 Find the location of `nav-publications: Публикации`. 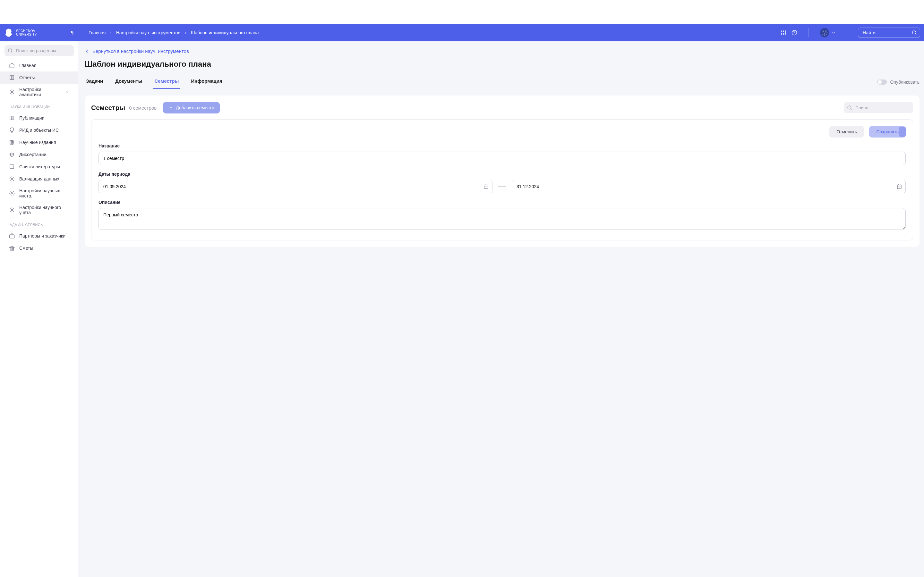

nav-publications: Публикации is located at coordinates (39, 118).